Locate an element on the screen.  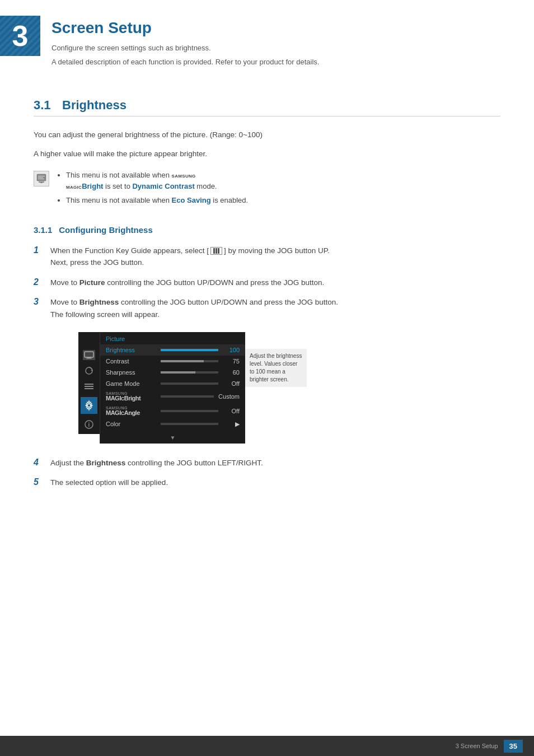
svg-text: i is located at coordinates (90, 424).